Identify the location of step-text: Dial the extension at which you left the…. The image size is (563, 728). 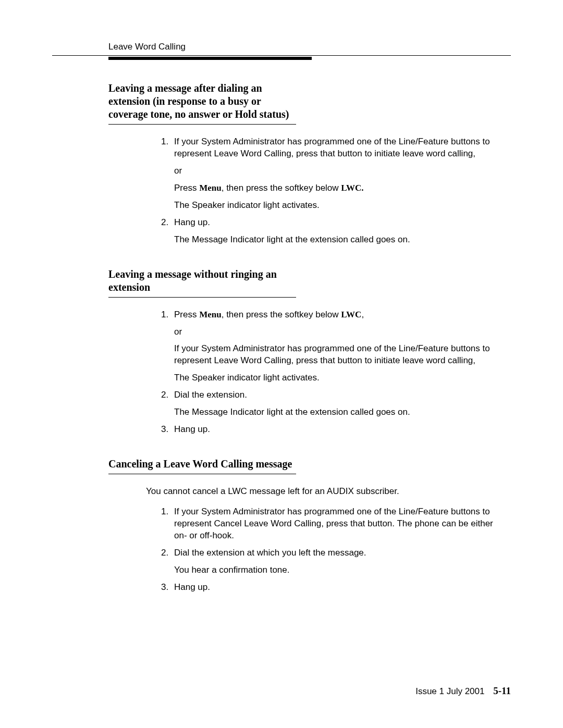
(270, 552).